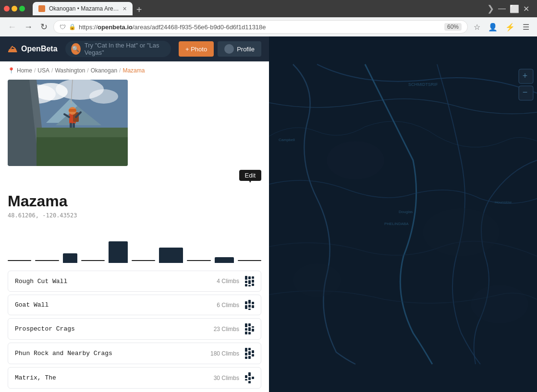  I want to click on minimize-window-button, so click(14, 9).